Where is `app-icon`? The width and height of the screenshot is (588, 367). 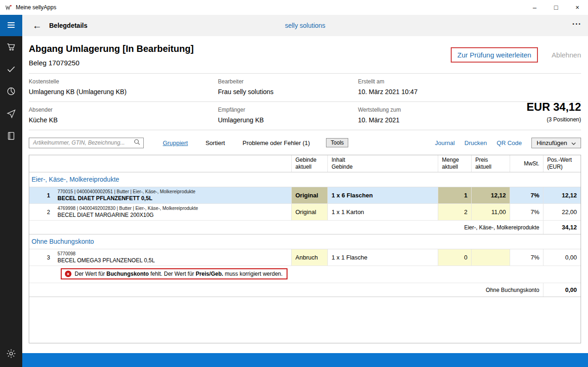
app-icon is located at coordinates (8, 7).